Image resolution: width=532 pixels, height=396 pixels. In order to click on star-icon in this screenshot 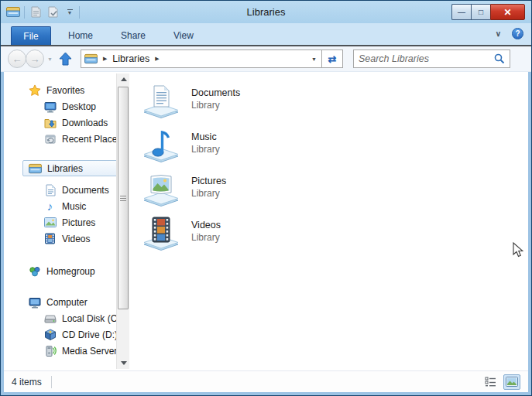, I will do `click(34, 90)`.